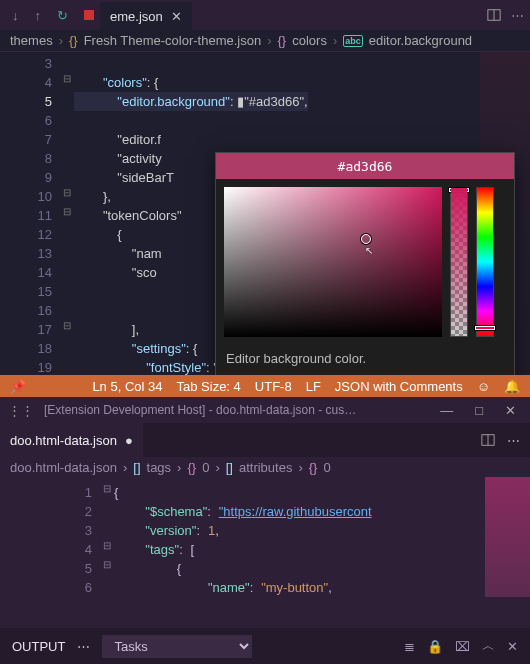  I want to click on panel-more-icon: ⋯, so click(84, 646).